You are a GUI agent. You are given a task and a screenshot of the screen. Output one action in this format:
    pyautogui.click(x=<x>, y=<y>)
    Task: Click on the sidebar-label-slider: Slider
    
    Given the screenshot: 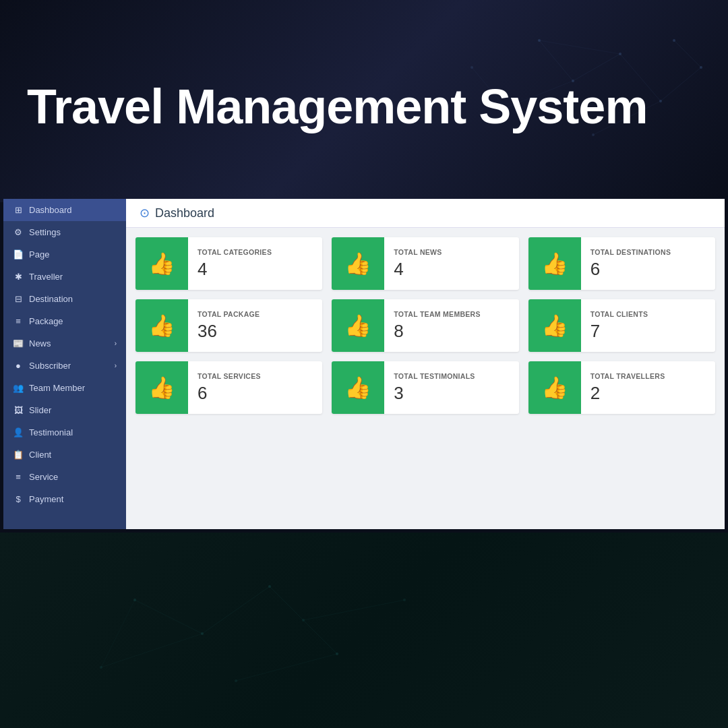 What is the action you would take?
    pyautogui.click(x=40, y=410)
    